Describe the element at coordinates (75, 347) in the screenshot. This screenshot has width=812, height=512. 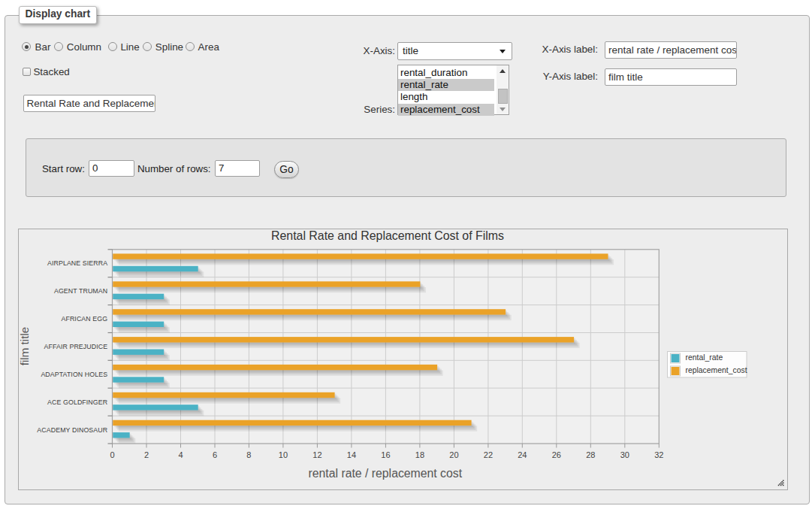
I see `svg-text: AFFAIR PREJUDICE` at that location.